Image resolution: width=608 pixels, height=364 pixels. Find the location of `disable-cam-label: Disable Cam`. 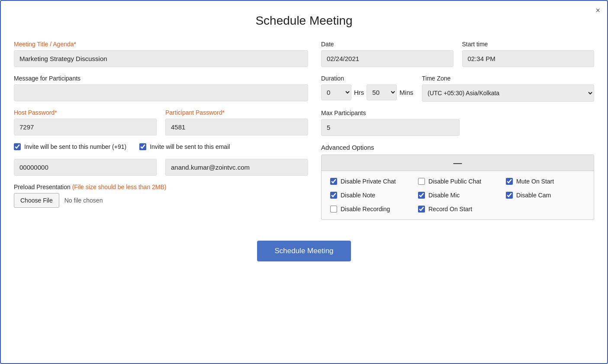

disable-cam-label: Disable Cam is located at coordinates (545, 195).